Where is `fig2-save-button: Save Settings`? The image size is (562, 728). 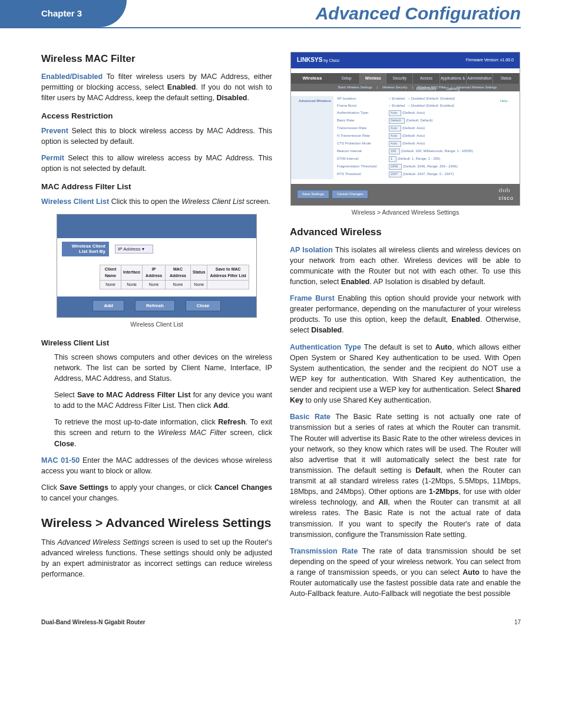
fig2-save-button: Save Settings is located at coordinates (313, 195).